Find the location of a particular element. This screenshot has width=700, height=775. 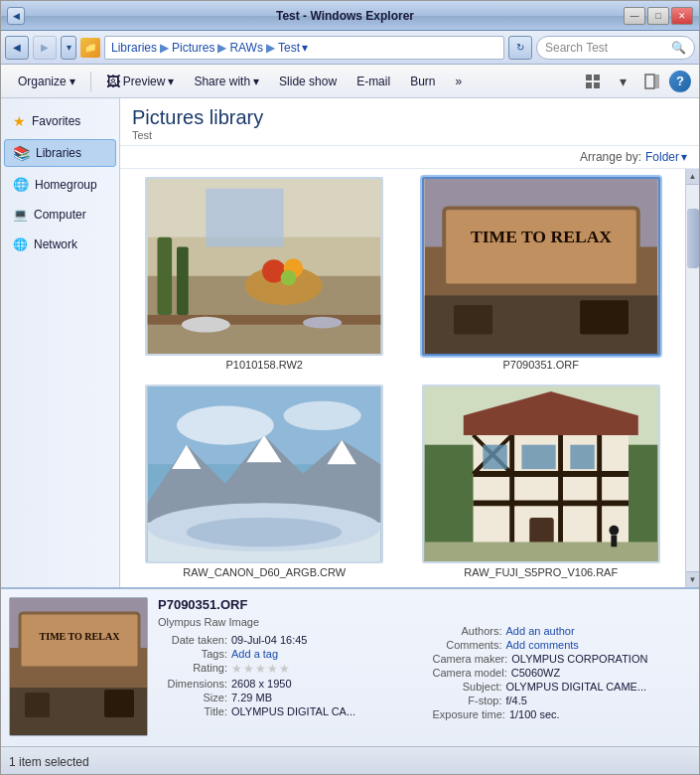

info-tags-val: Add a tag is located at coordinates (254, 654).